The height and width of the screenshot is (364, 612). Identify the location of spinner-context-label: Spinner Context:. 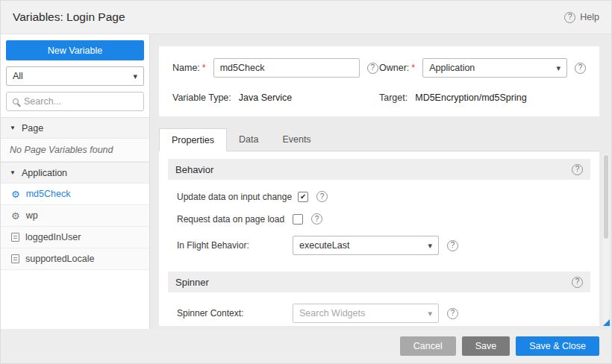
(234, 313).